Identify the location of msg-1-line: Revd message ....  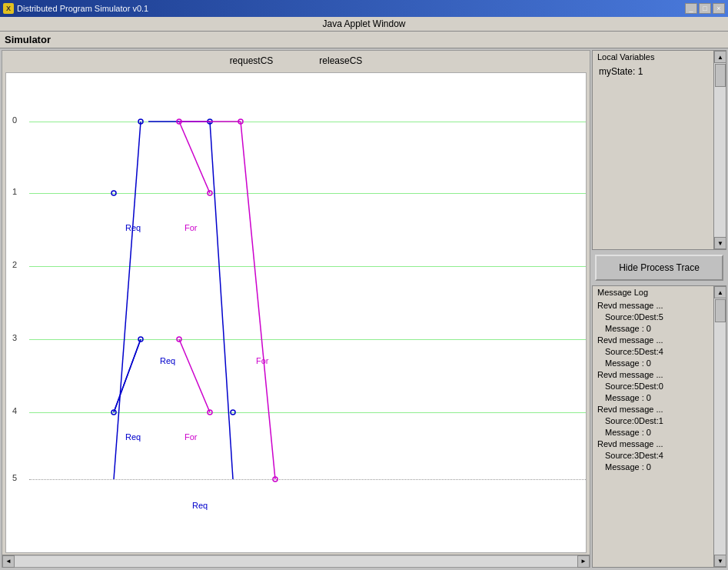
(660, 306).